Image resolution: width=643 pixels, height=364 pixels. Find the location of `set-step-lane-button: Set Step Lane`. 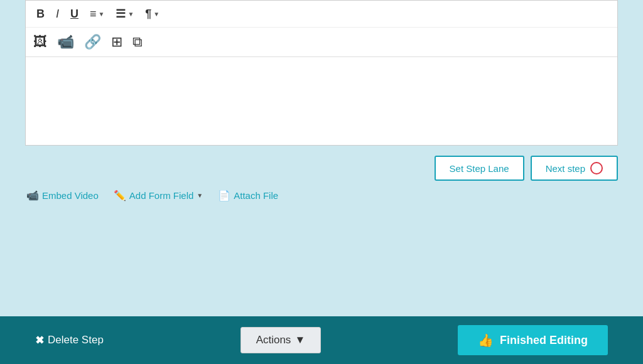

set-step-lane-button: Set Step Lane is located at coordinates (480, 168).